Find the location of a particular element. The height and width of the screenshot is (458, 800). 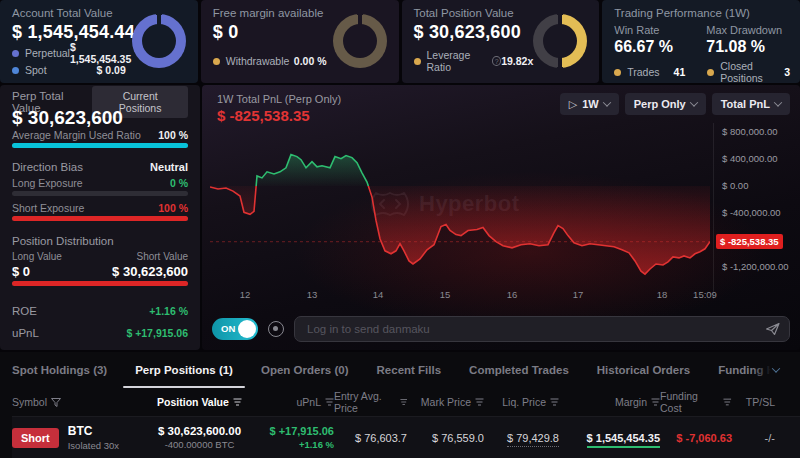

col-symbol: Symbol is located at coordinates (77, 402).